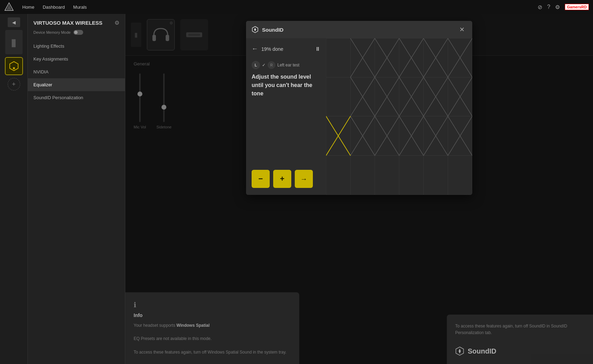 The width and height of the screenshot is (593, 364). Describe the element at coordinates (296, 7) in the screenshot. I see `topnav: Home Dashboard Murals ⊘ ? ⚙ GamersRD` at that location.